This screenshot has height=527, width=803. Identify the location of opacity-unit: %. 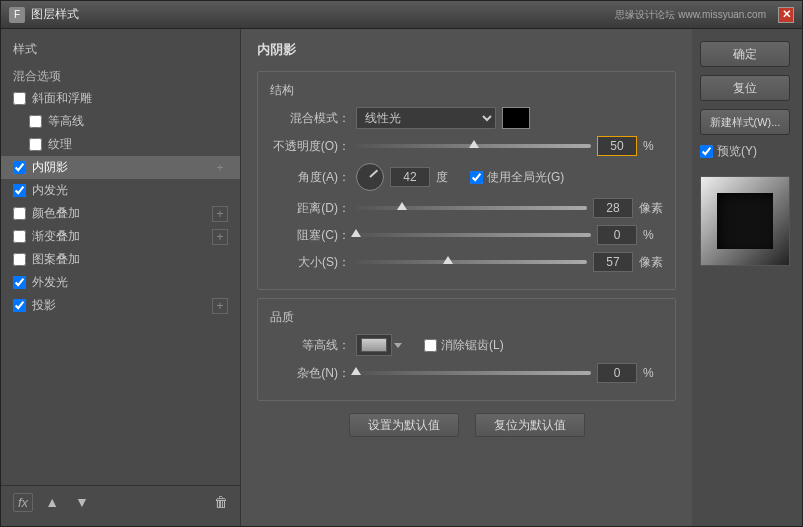
(653, 146).